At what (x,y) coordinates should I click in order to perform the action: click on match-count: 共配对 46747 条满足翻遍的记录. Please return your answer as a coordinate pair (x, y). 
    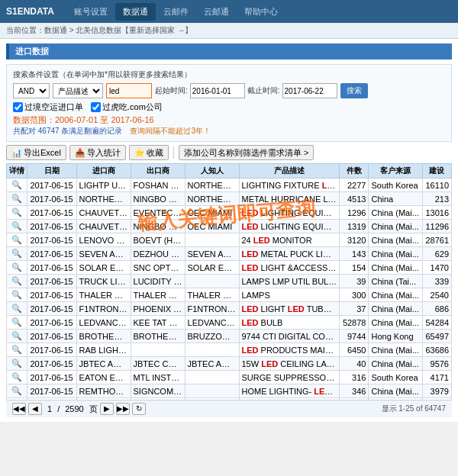
    Looking at the image, I should click on (67, 131).